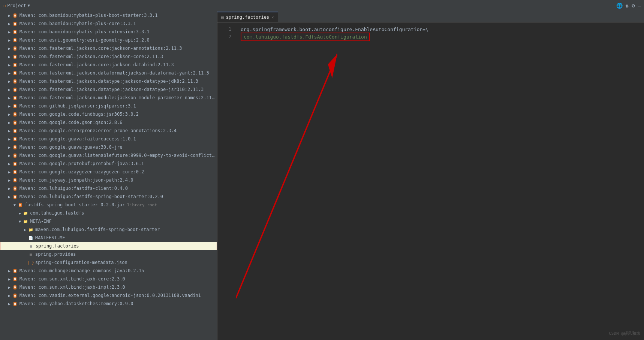  What do you see at coordinates (109, 81) in the screenshot?
I see `tree-label-9: Maven: com.fasterxml.jackson.datatype:ja…` at bounding box center [109, 81].